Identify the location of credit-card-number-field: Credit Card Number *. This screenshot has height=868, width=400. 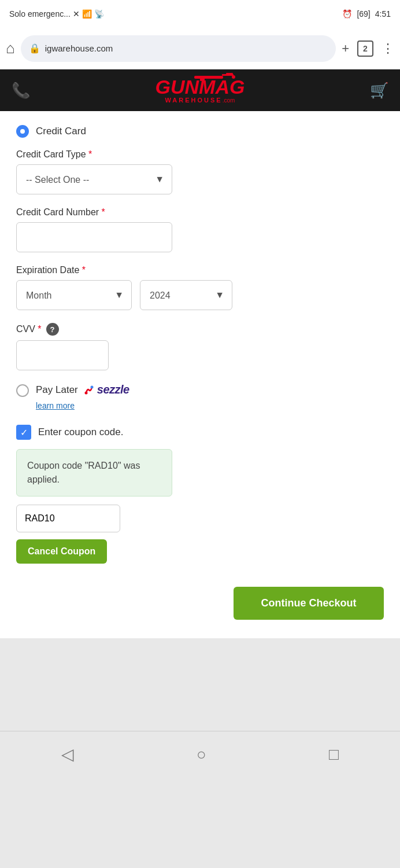
(200, 230).